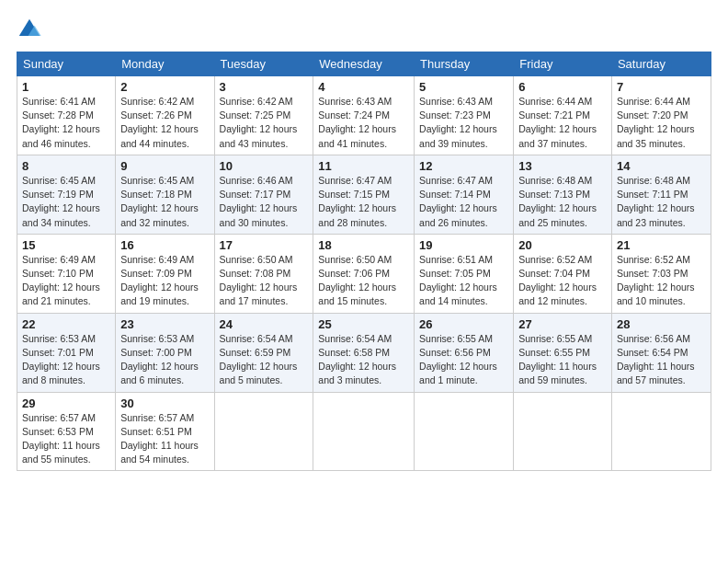  Describe the element at coordinates (662, 245) in the screenshot. I see `day-number: 21` at that location.